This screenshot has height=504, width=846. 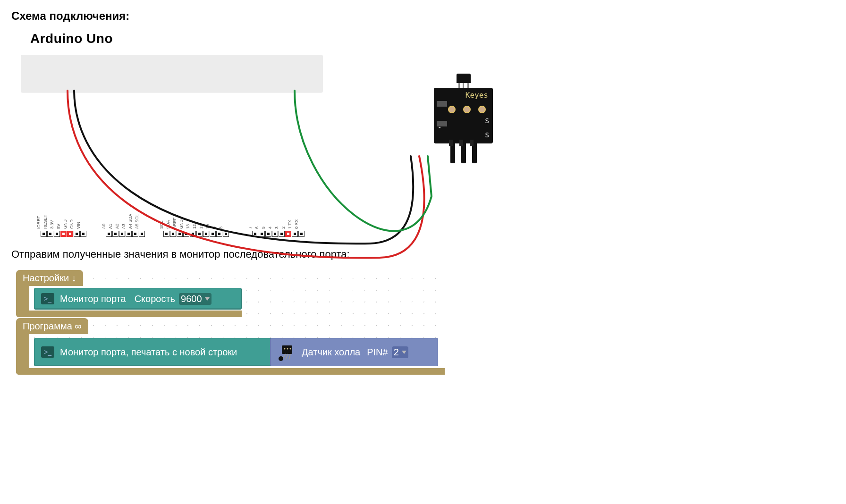 What do you see at coordinates (155, 299) in the screenshot?
I see `speed-label: Скорость` at bounding box center [155, 299].